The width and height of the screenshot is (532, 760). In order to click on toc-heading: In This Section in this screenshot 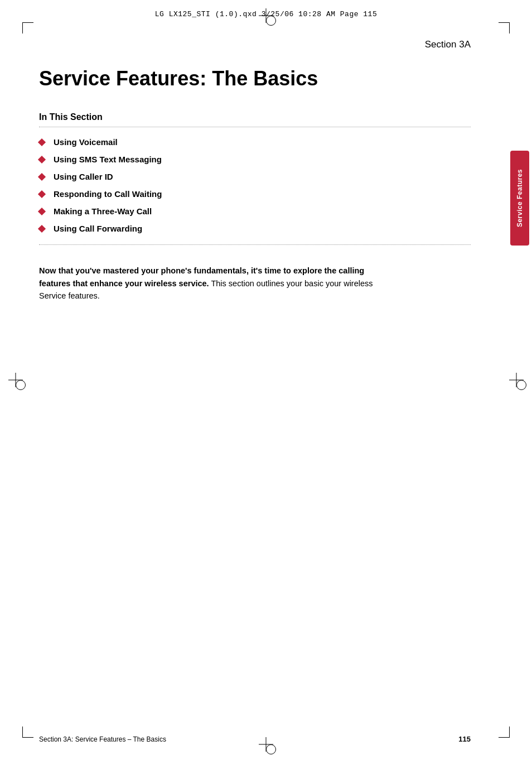, I will do `click(255, 117)`.